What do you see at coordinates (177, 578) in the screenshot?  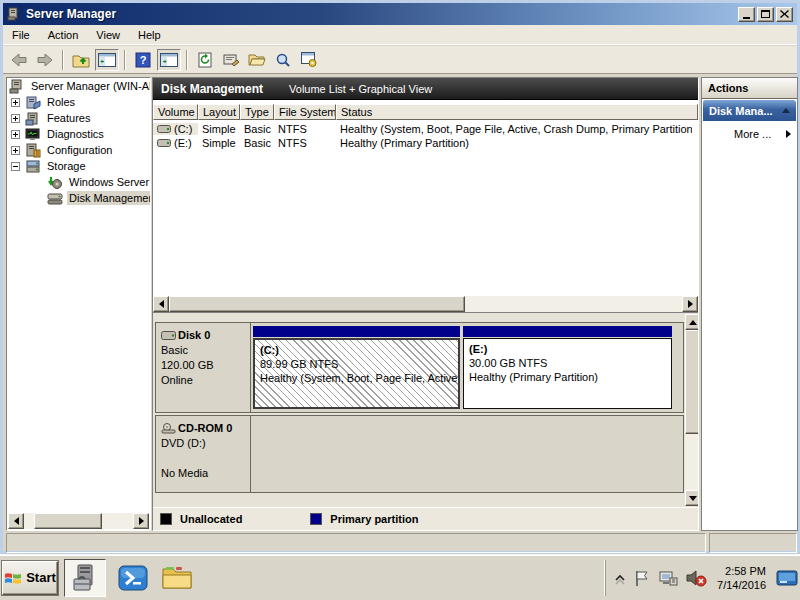 I see `taskbar-explorer-button` at bounding box center [177, 578].